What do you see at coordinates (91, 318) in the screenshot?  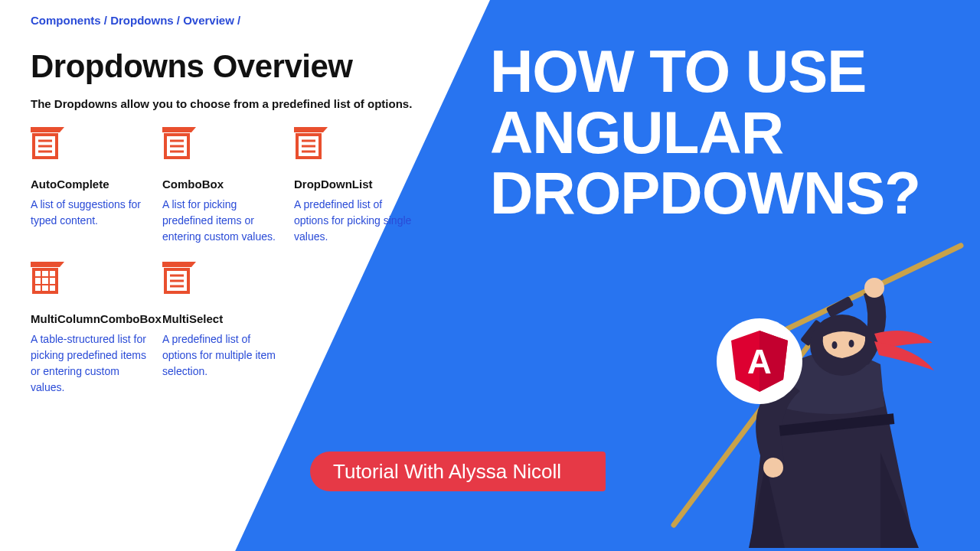 I see `card-title: MultiColumnComboBox` at bounding box center [91, 318].